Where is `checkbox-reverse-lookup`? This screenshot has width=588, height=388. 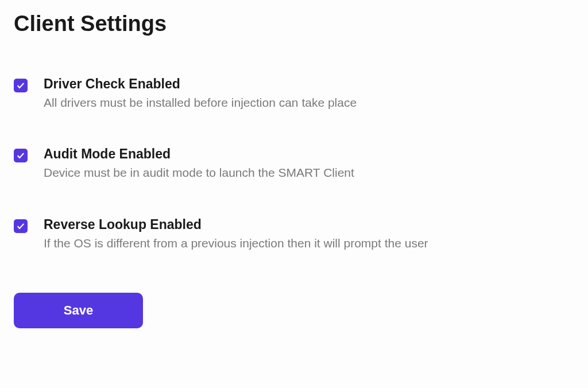
checkbox-reverse-lookup is located at coordinates (21, 226).